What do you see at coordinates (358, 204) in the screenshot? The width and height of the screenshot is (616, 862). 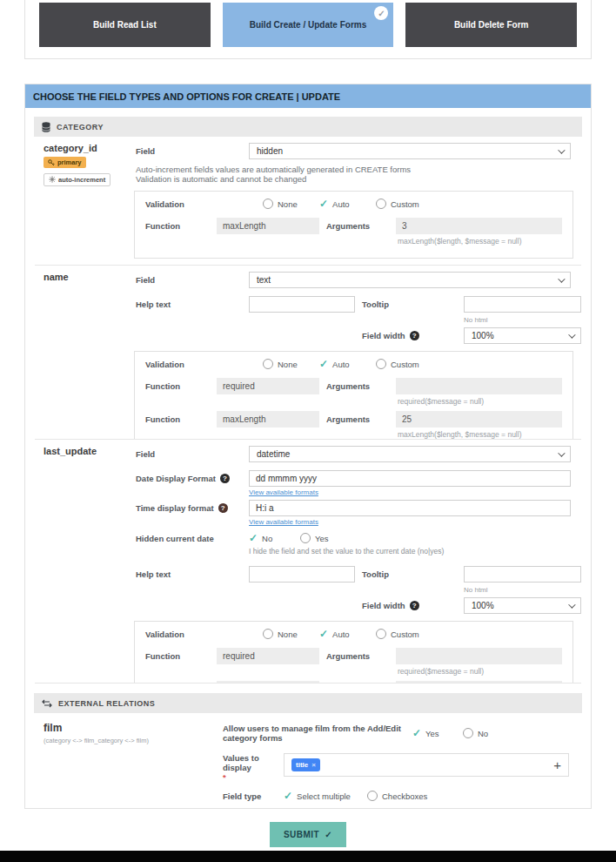 I see `field-config-column: Field hidden Auto-increment fields value…` at bounding box center [358, 204].